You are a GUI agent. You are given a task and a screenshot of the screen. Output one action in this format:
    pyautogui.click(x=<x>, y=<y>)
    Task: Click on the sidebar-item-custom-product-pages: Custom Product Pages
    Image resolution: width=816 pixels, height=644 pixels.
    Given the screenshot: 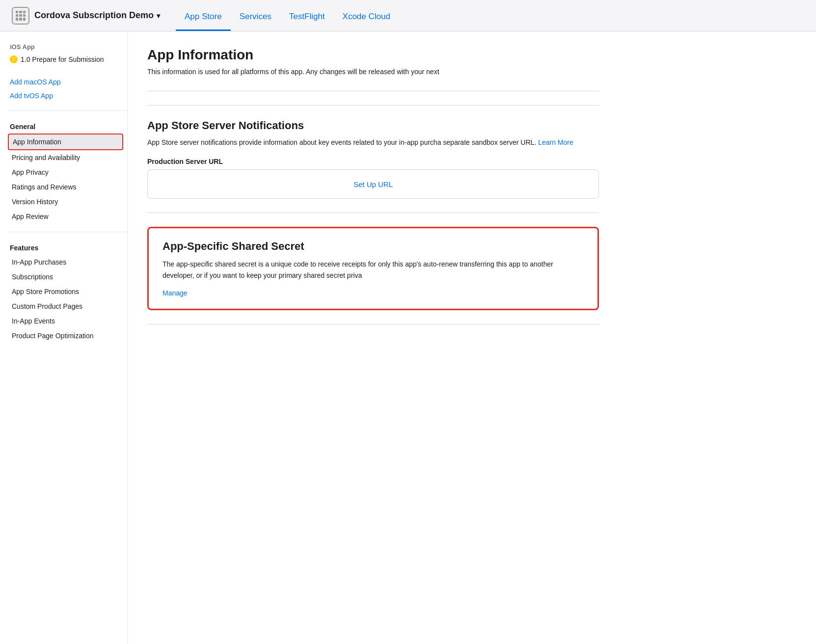 What is the action you would take?
    pyautogui.click(x=66, y=306)
    